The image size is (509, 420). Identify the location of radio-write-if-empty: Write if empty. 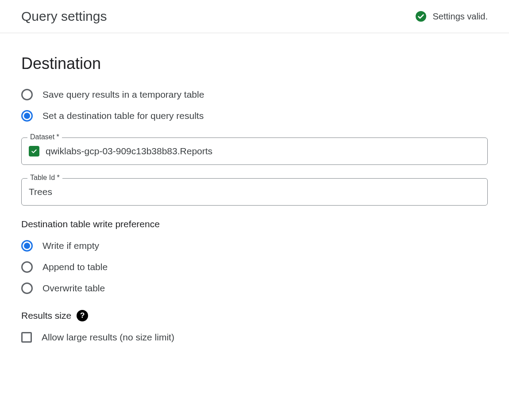
(254, 246).